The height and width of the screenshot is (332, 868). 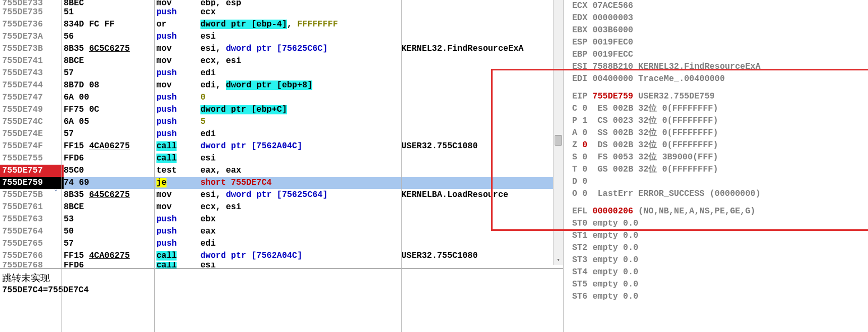 What do you see at coordinates (282, 61) in the screenshot?
I see `disasm-row: 755DE7418BCEmovecx, esi` at bounding box center [282, 61].